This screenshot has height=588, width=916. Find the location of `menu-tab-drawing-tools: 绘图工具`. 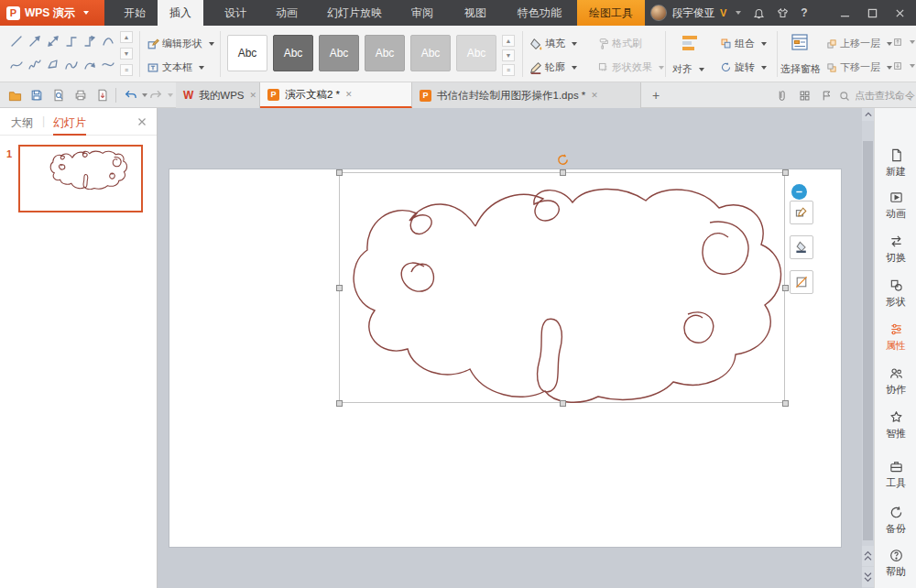

menu-tab-drawing-tools: 绘图工具 is located at coordinates (611, 13).